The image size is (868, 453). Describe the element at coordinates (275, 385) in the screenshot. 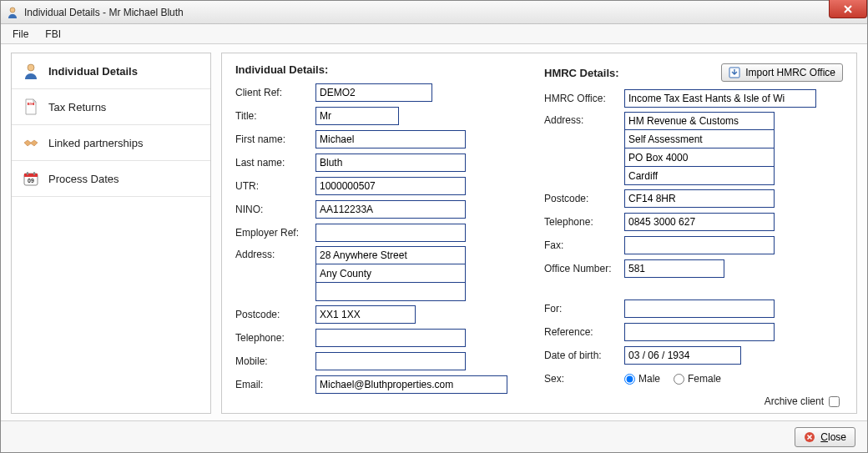

I see `label-email: Email:` at that location.